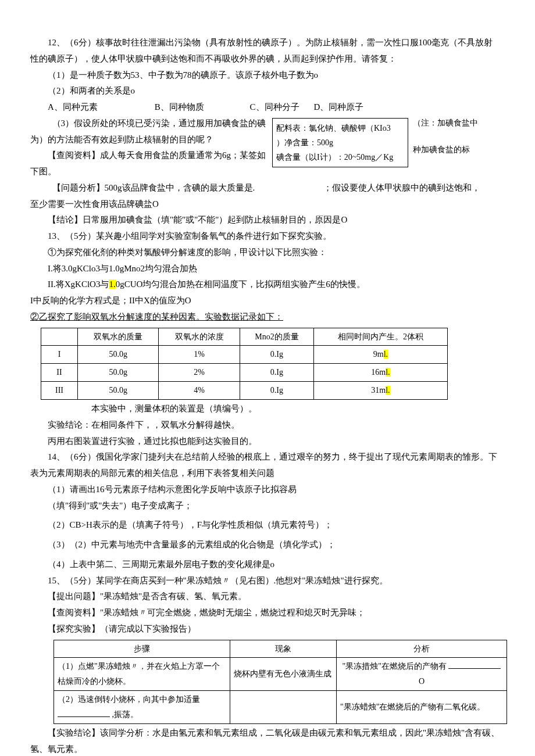 The width and height of the screenshot is (535, 756). I want to click on q14-header: 14、（6分）俄国化学家门捷列夫在总结前人经验的根底上，通过艰辛的努力，终于提出…, so click(265, 465).